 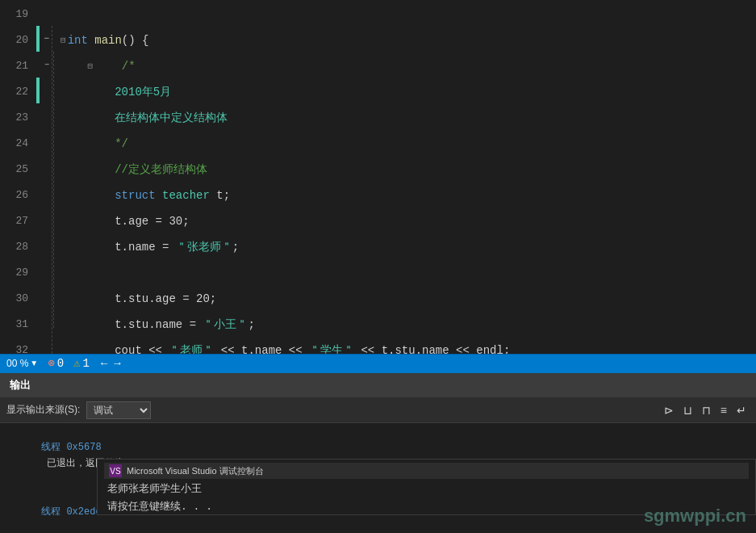 I want to click on zoom-control: 00 % ▼, so click(x=23, y=363).